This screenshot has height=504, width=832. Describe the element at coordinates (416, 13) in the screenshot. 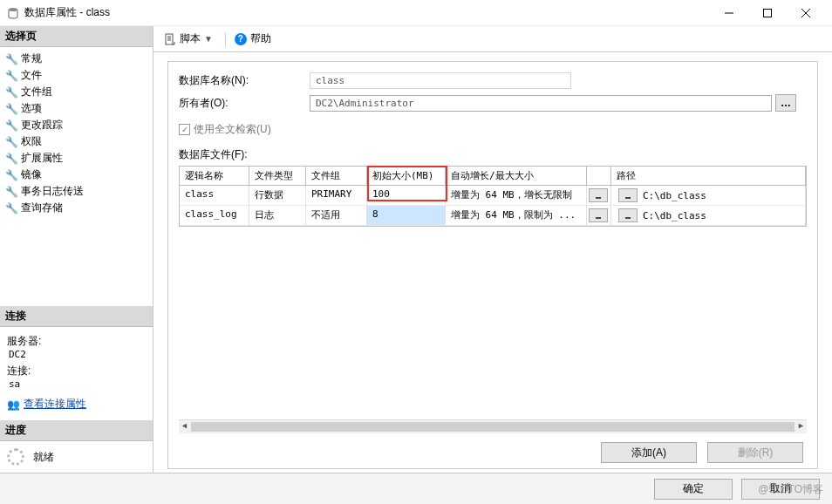

I see `title-bar: 数据库属性 - class` at that location.